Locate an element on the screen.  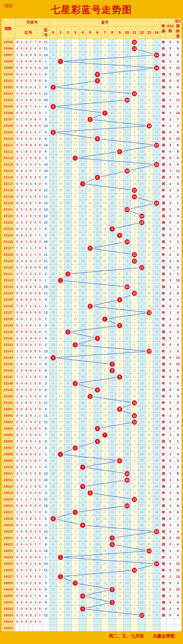
red-digit: 5 is located at coordinates (17, 616).